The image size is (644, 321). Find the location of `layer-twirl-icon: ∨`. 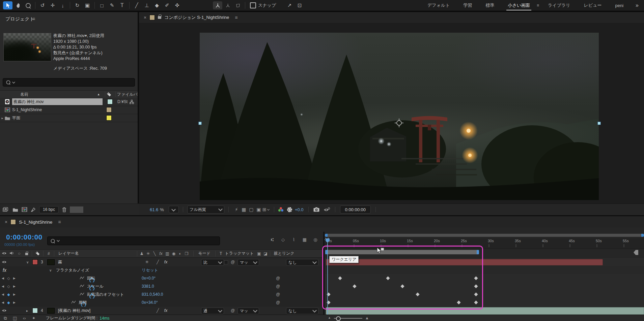

layer-twirl-icon: ∨ is located at coordinates (29, 262).